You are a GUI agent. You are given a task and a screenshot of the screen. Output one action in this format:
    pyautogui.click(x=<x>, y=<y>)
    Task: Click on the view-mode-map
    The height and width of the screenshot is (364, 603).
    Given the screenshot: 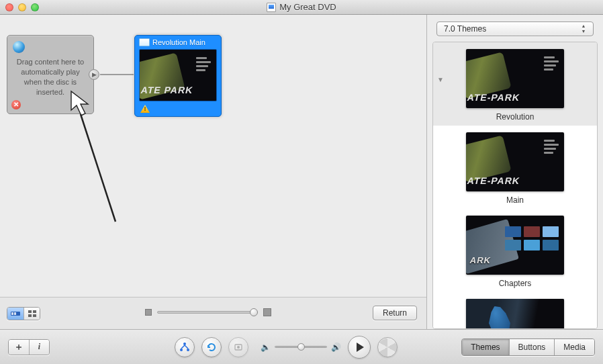 What is the action you would take?
    pyautogui.click(x=15, y=314)
    